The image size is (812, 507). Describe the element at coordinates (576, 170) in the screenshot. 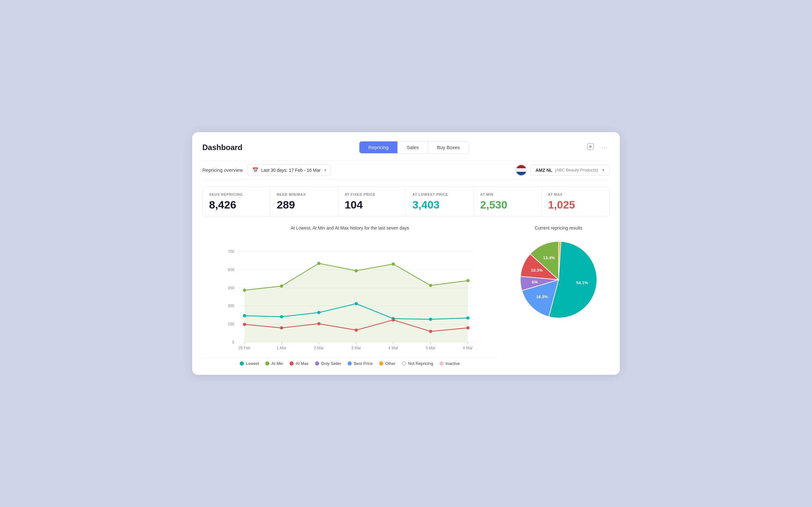

I see `marketplace-name: (ABC Beauty Products)` at that location.